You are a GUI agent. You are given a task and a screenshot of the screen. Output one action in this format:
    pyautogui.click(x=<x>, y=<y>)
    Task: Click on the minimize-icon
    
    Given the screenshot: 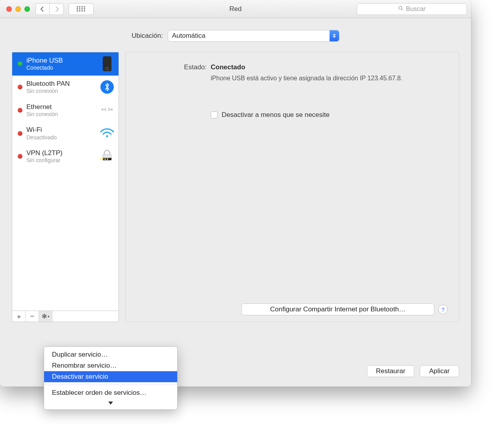 What is the action you would take?
    pyautogui.click(x=18, y=9)
    